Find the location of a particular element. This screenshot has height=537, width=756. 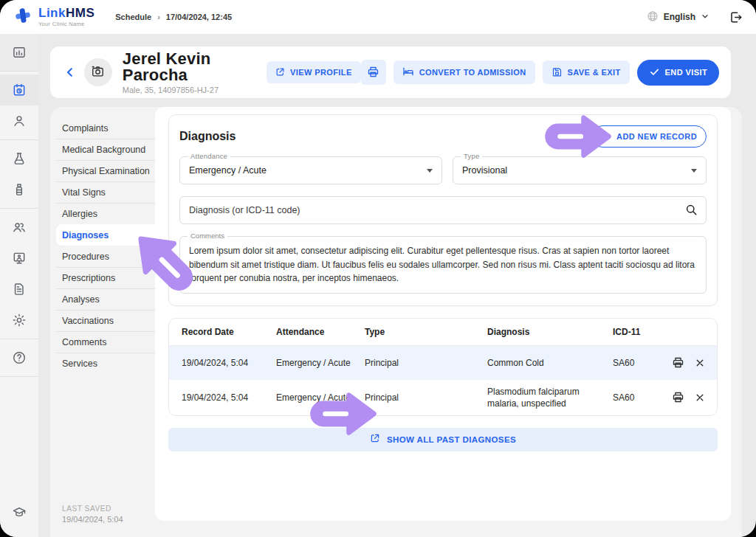

table-row: 19/04/2024, 5:04Emergency / AcutePrincip… is located at coordinates (443, 398).